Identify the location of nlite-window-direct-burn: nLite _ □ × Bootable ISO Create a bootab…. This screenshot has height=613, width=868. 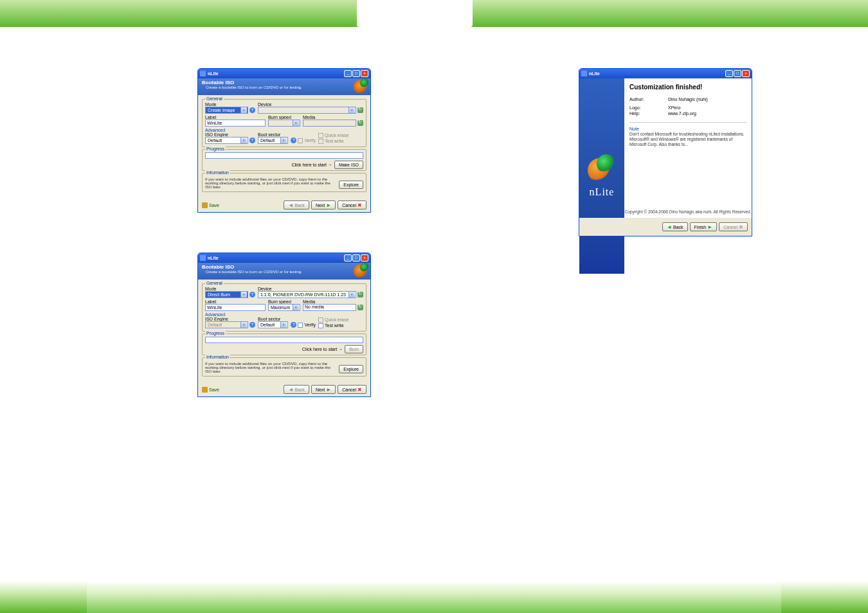
(284, 325).